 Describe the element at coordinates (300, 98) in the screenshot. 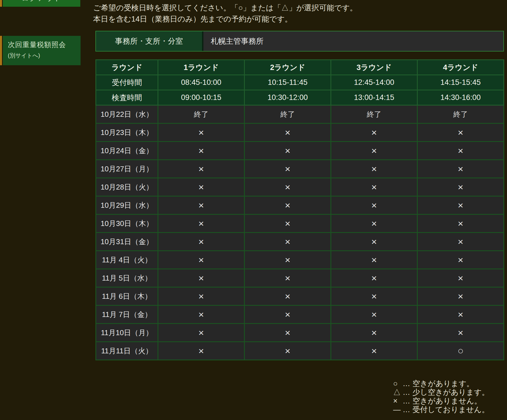

I see `header-row-inspection: 検査時間 09:00-10:15 10:30-12:00 13:00-14:15…` at that location.